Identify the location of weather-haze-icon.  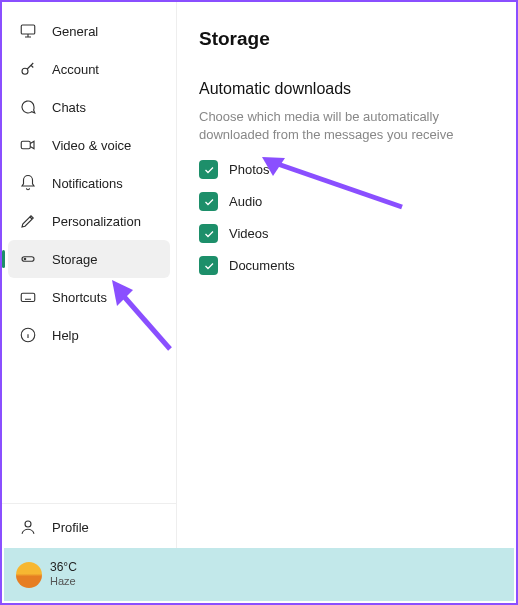
(29, 575).